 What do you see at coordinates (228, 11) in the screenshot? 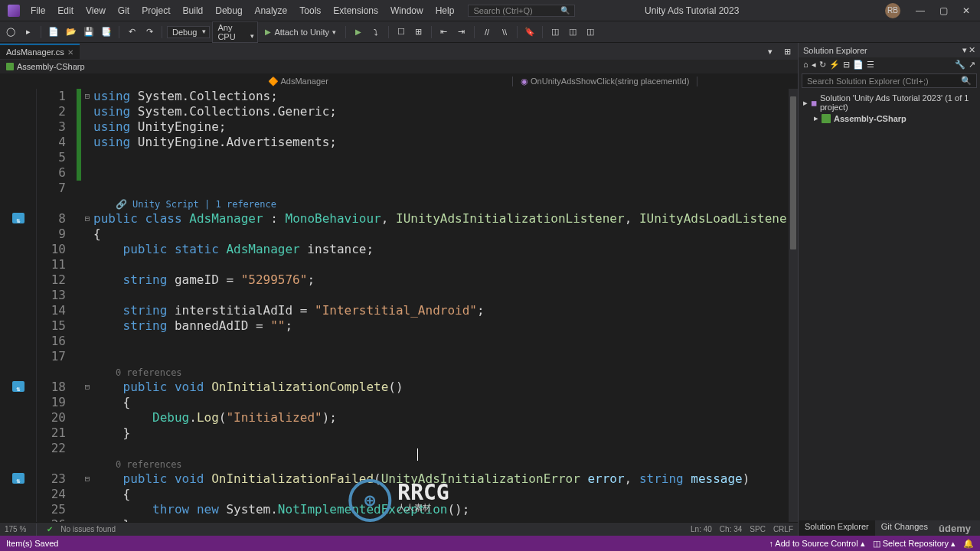
I see `menu-debug: Debug` at bounding box center [228, 11].